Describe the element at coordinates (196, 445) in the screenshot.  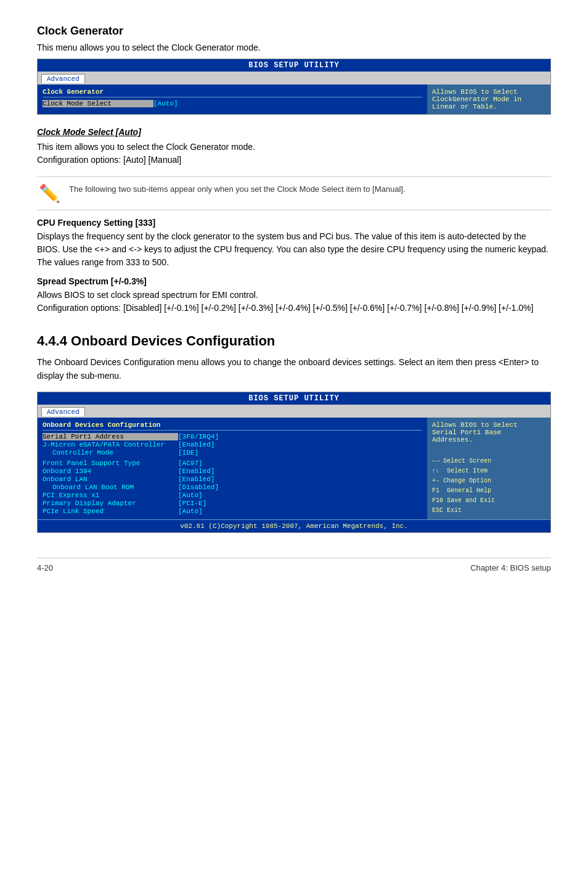
I see `bios-value-jmicron: [Enabled]` at that location.